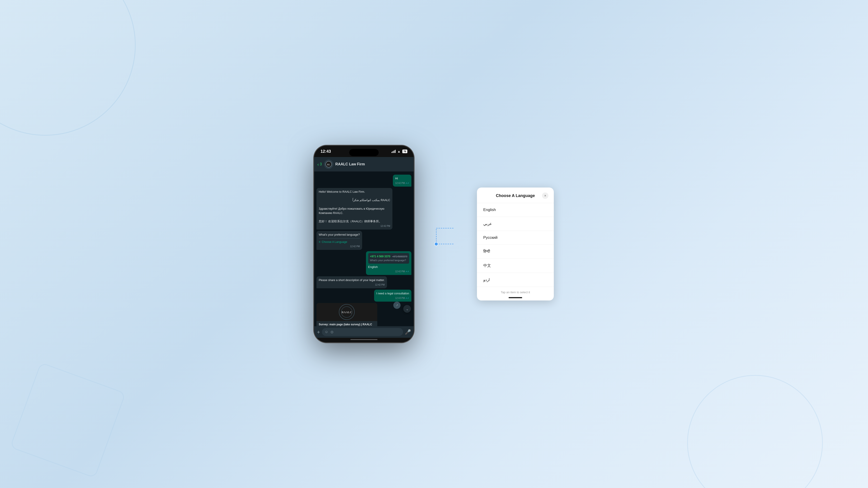 This screenshot has height=488, width=868. What do you see at coordinates (516, 252) in the screenshot?
I see `language-item-hindi: हिन्दी` at bounding box center [516, 252].